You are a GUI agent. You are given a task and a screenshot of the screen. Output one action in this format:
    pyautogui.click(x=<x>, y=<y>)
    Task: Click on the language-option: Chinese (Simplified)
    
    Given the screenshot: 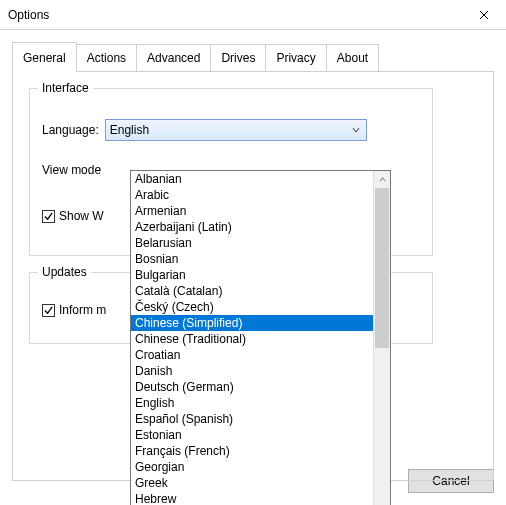 What is the action you would take?
    pyautogui.click(x=252, y=323)
    